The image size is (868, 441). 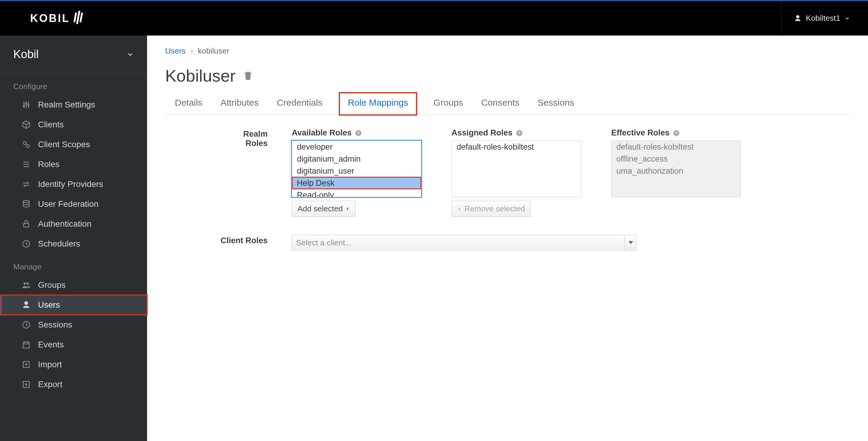 What do you see at coordinates (556, 104) in the screenshot?
I see `tab-sessions: Sessions` at bounding box center [556, 104].